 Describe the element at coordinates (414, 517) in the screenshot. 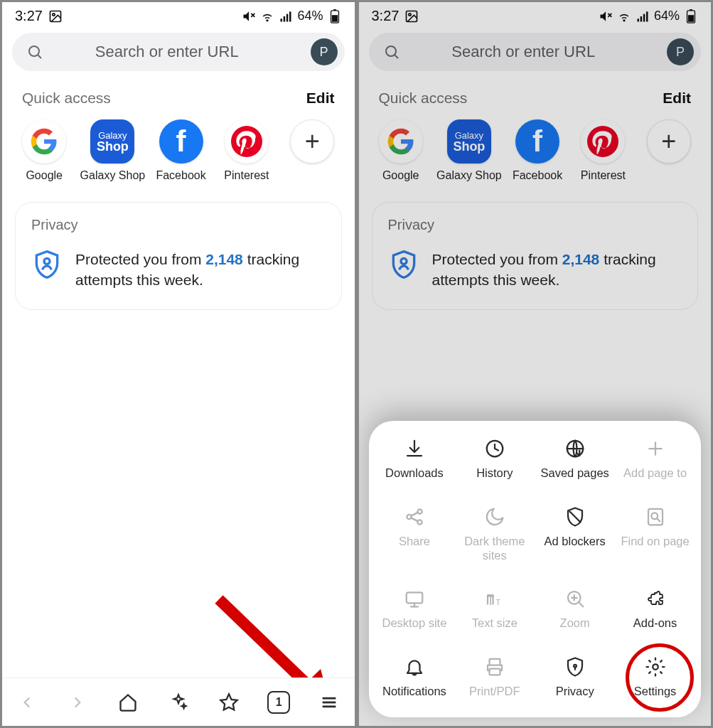

I see `share-icon` at that location.